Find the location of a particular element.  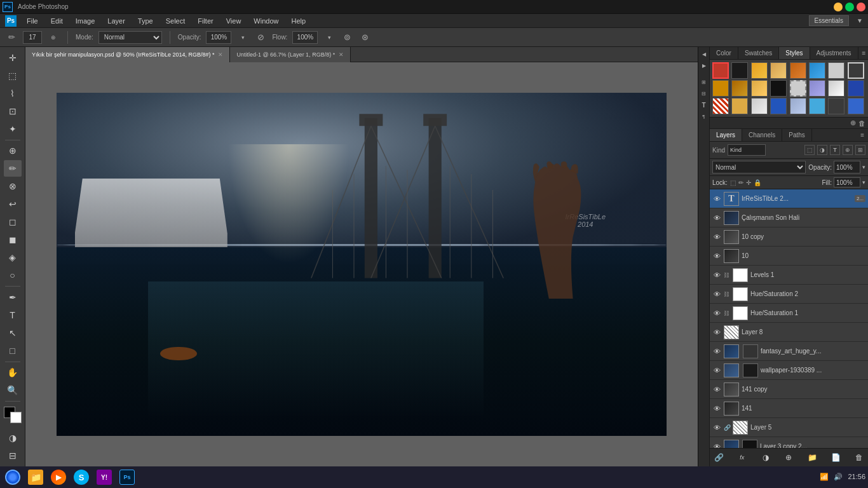

layers-group-btn: 📁 is located at coordinates (812, 458).